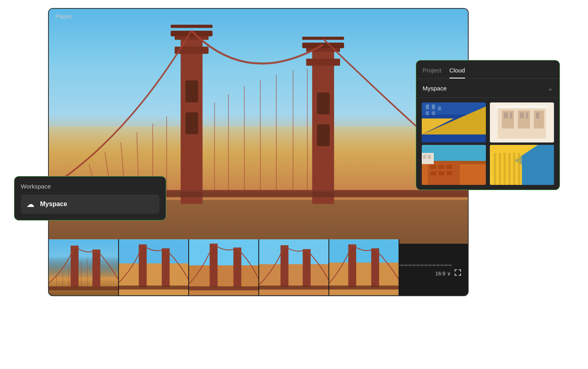 The height and width of the screenshot is (369, 588). What do you see at coordinates (30, 204) in the screenshot?
I see `cloud-icon: ☁` at bounding box center [30, 204].